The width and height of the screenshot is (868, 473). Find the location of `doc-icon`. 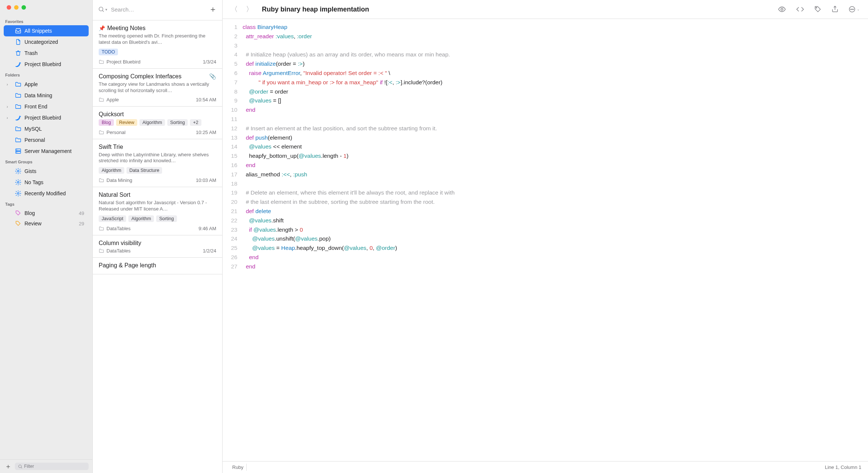

doc-icon is located at coordinates (18, 42).